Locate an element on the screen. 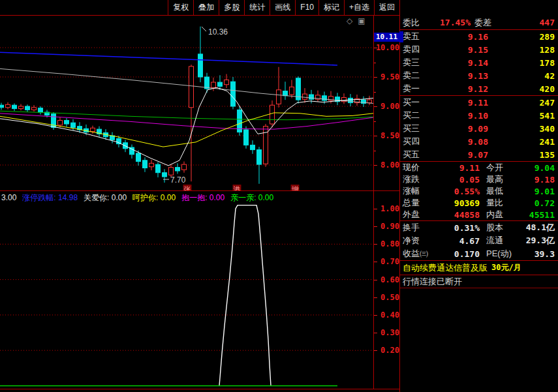 The width and height of the screenshot is (558, 392). menu-item-复权: 复权 is located at coordinates (180, 8).